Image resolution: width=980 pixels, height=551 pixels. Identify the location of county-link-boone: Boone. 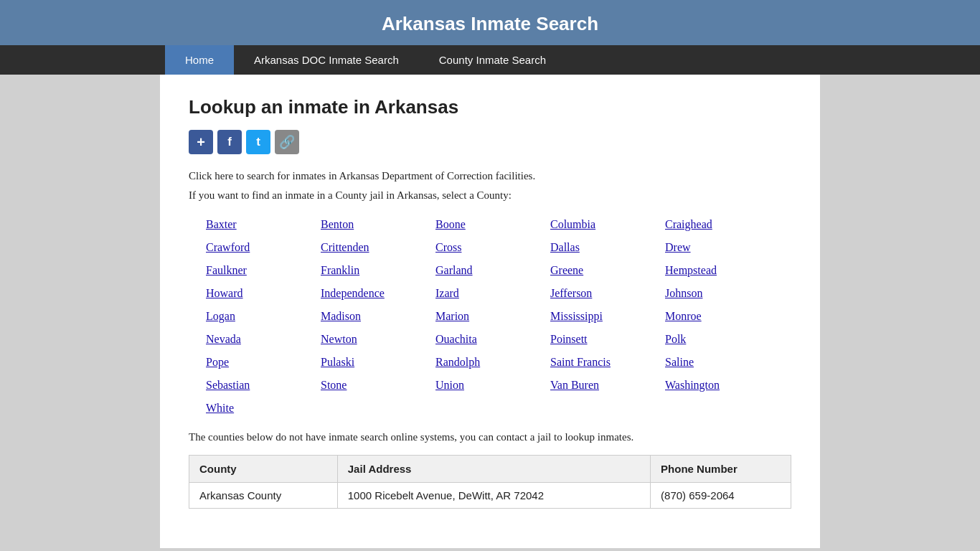
(490, 225).